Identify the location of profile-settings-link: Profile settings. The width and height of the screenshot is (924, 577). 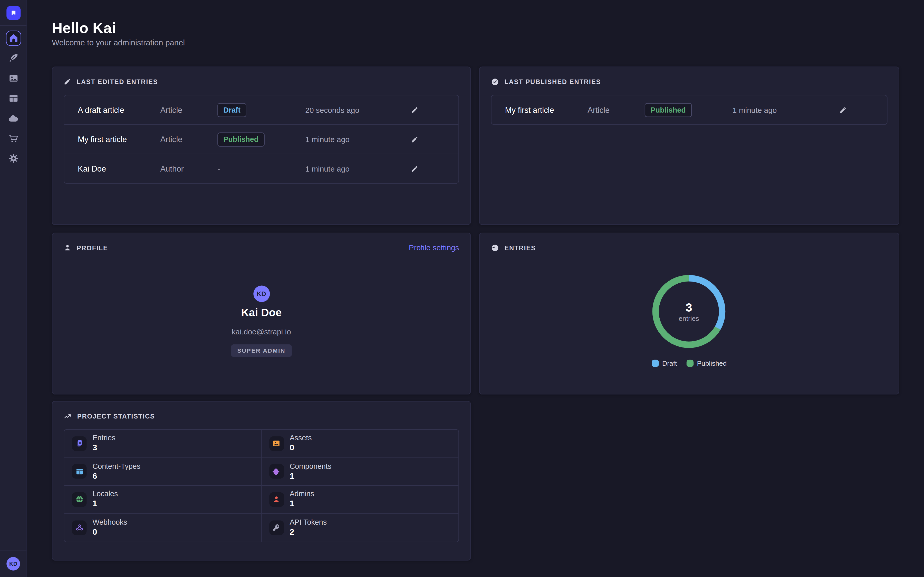
(434, 247).